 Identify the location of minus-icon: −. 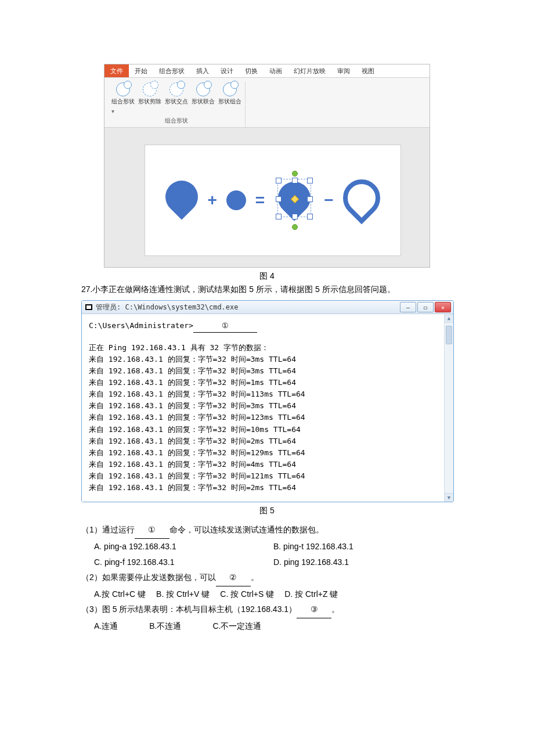
(329, 200).